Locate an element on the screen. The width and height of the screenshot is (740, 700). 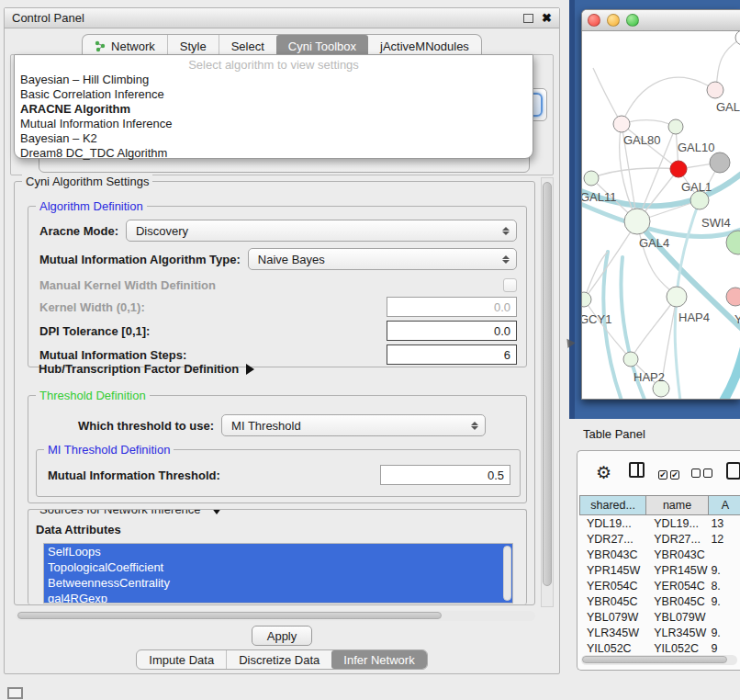
mi-type-combobox: Naive Bayes is located at coordinates (382, 259).